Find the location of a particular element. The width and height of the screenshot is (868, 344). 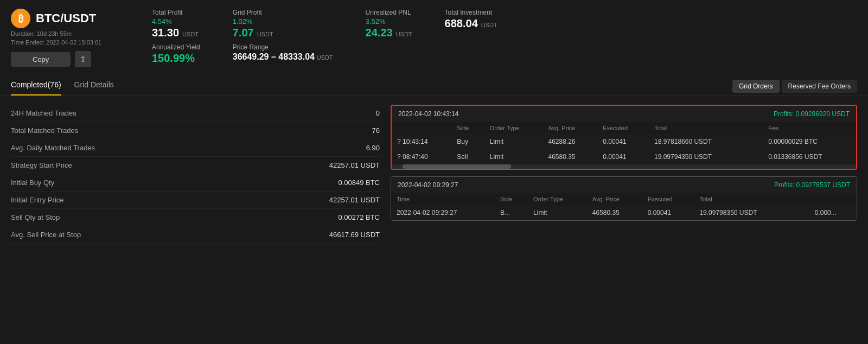

row2-fee: 0.01336856 USDT is located at coordinates (809, 157).